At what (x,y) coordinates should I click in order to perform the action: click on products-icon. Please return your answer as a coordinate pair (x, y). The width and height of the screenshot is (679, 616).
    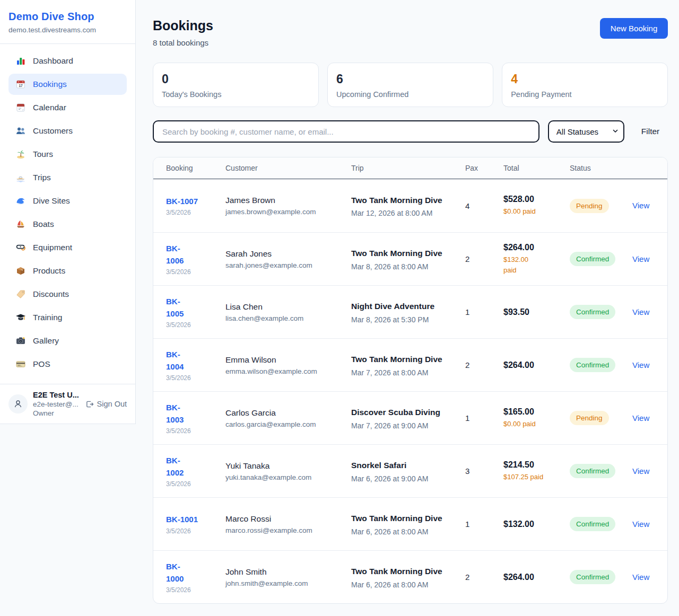
    Looking at the image, I should click on (21, 271).